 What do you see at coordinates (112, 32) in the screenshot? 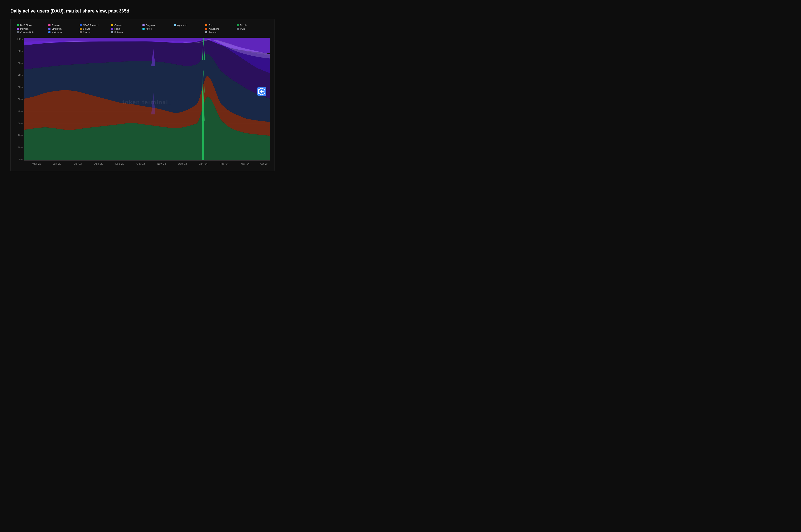
I see `legend-color-polkadot` at bounding box center [112, 32].